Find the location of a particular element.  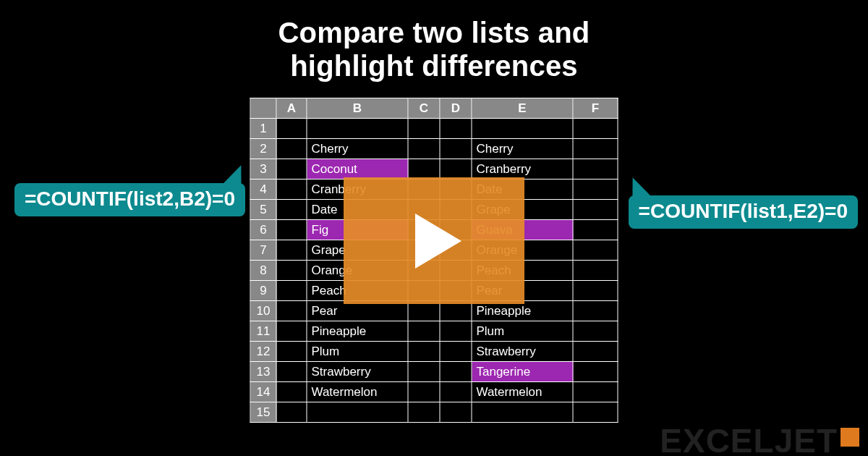

brand-logo: EXCELJET is located at coordinates (760, 439).